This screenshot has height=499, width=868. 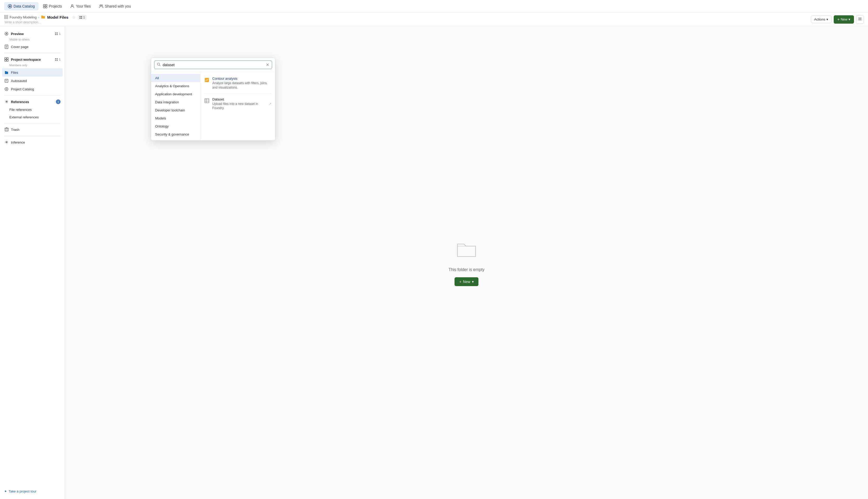 What do you see at coordinates (213, 65) in the screenshot?
I see `search-input` at bounding box center [213, 65].